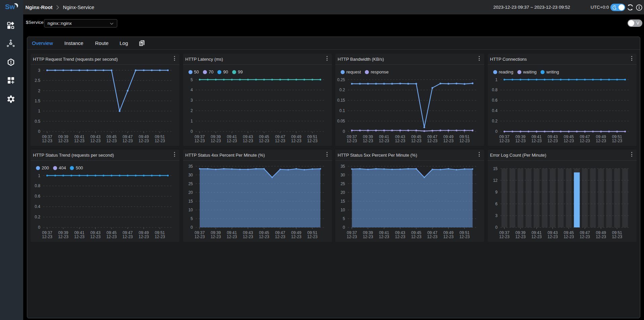 Image resolution: width=644 pixels, height=320 pixels. What do you see at coordinates (191, 90) in the screenshot?
I see `svg-text: 4` at bounding box center [191, 90].